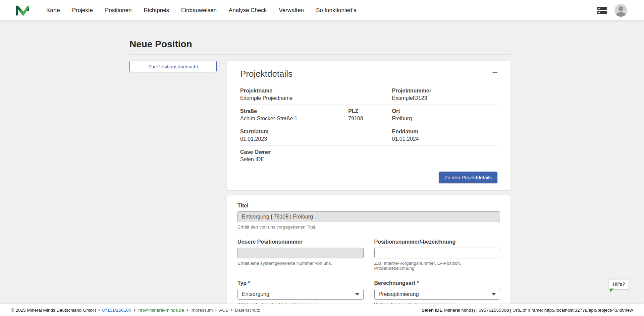  I want to click on impressum-link: Impressum, so click(202, 310).